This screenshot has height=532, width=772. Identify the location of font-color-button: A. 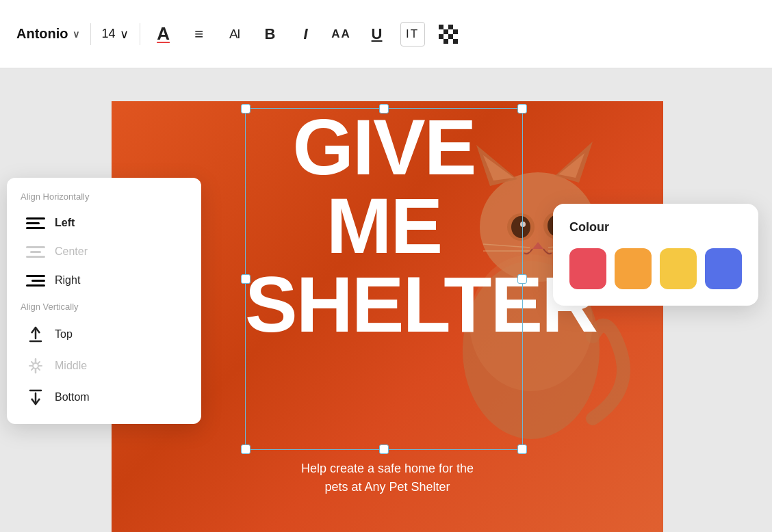
(164, 34).